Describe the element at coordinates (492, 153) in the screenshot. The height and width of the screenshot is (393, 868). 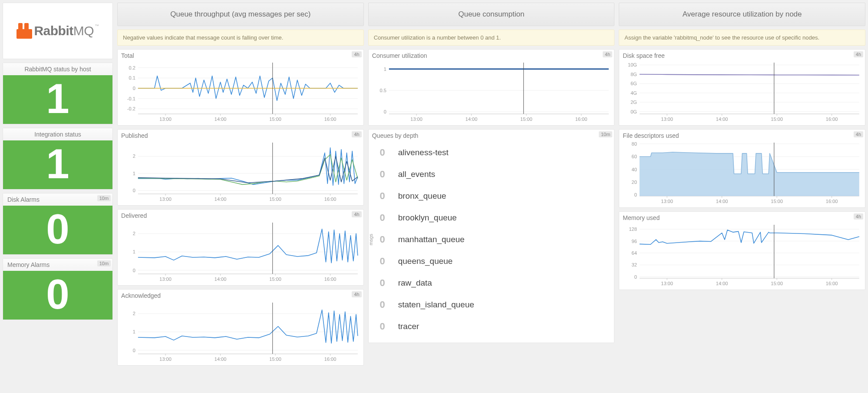
I see `queue-row: 0 aliveness-test` at that location.